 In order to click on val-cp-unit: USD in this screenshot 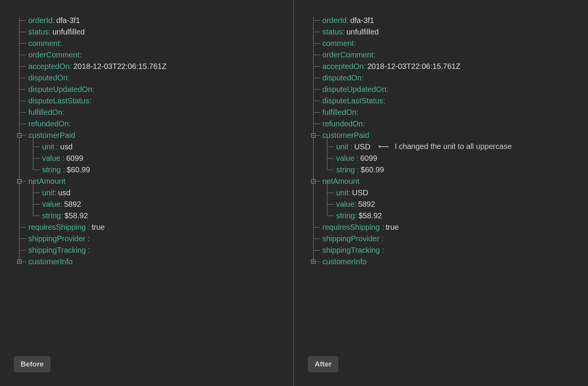, I will do `click(362, 147)`.